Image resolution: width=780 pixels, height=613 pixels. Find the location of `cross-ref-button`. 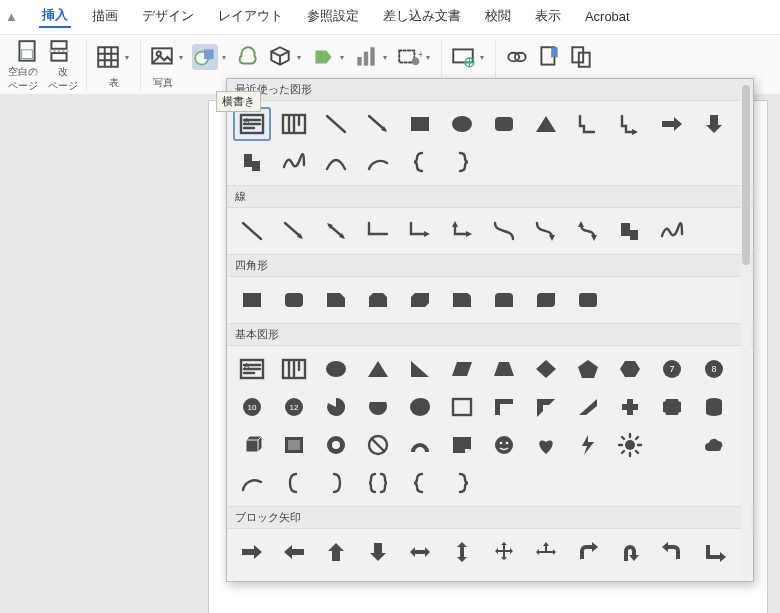

cross-ref-button is located at coordinates (581, 57).